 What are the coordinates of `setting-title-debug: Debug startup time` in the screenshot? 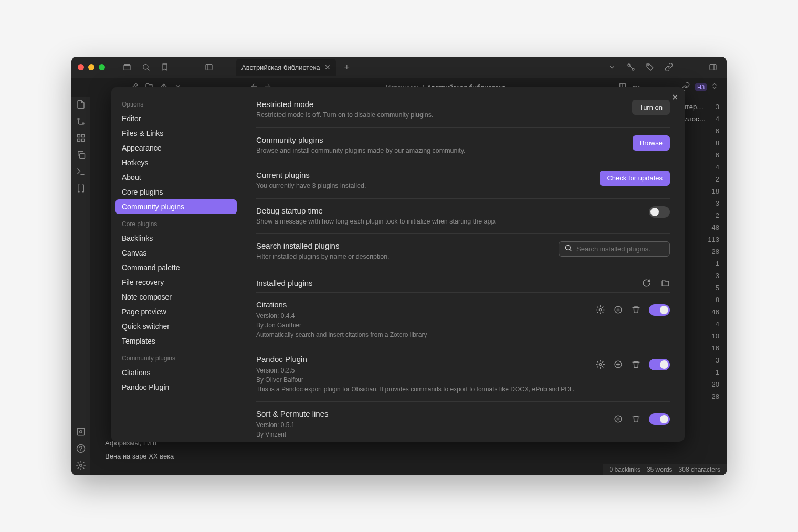 It's located at (376, 211).